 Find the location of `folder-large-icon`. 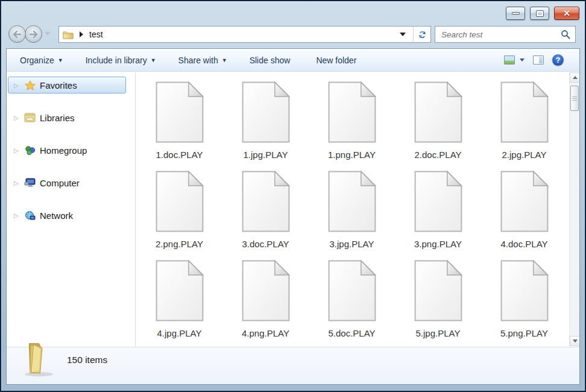

folder-large-icon is located at coordinates (37, 359).